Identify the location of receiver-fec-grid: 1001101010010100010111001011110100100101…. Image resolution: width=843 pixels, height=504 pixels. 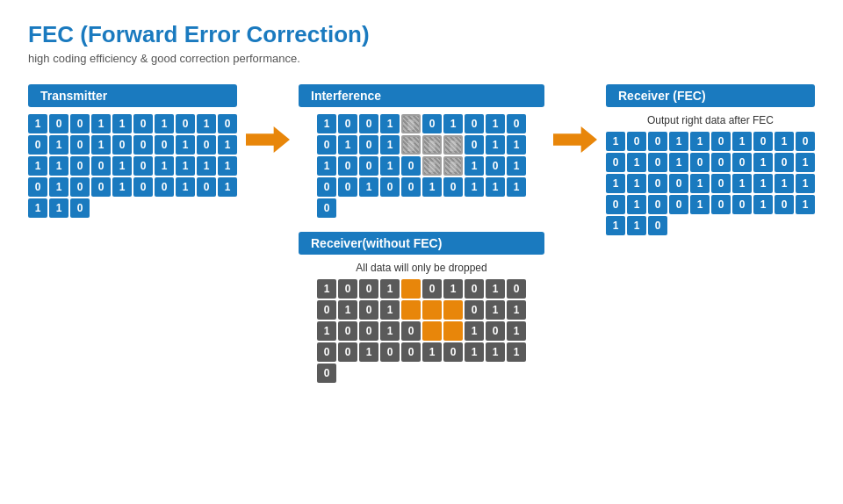
(710, 184).